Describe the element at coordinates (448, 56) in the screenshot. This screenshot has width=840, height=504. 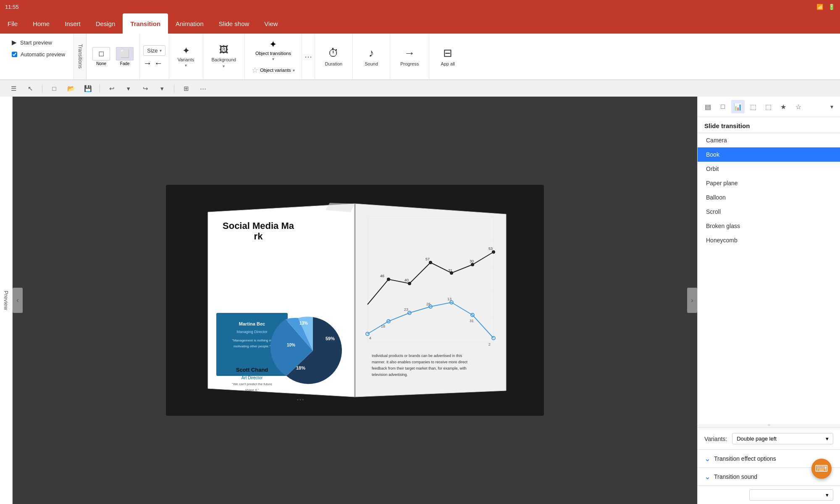
I see `app-all-btn: ⊟ App all` at that location.